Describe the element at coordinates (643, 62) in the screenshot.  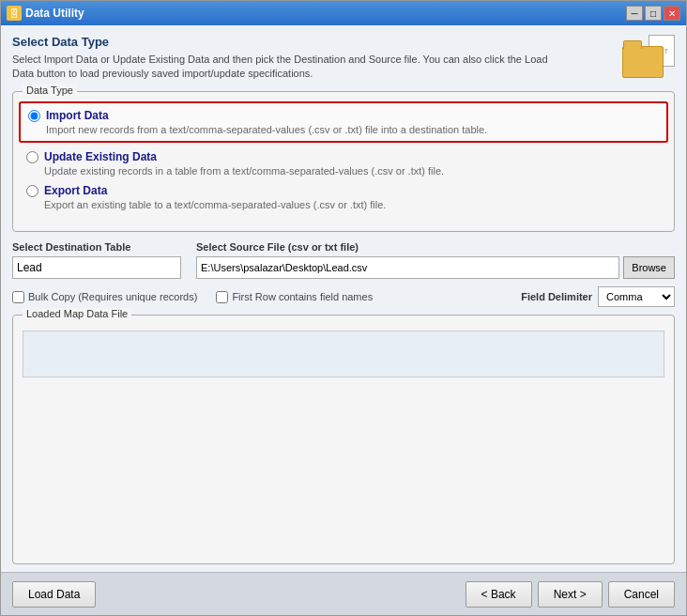
I see `folder-icon` at that location.